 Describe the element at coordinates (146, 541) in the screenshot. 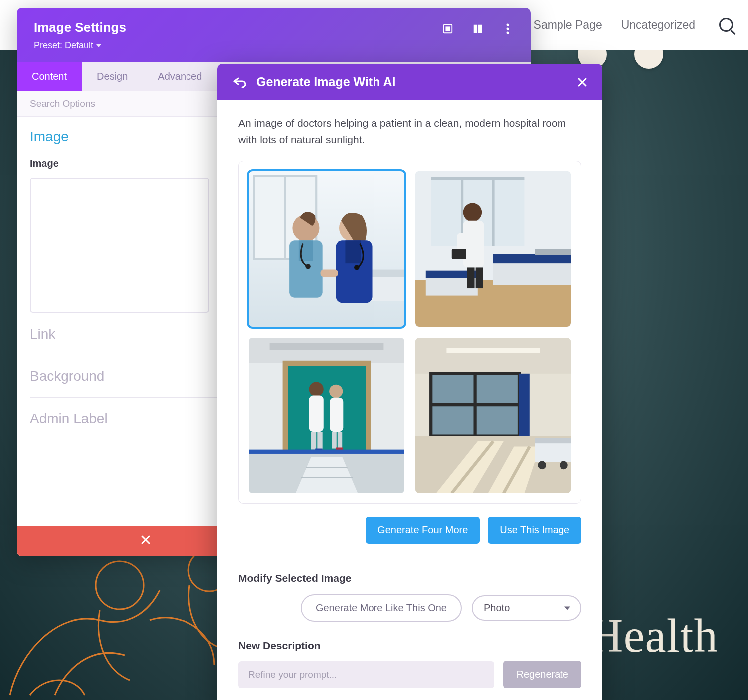

I see `close-icon` at that location.